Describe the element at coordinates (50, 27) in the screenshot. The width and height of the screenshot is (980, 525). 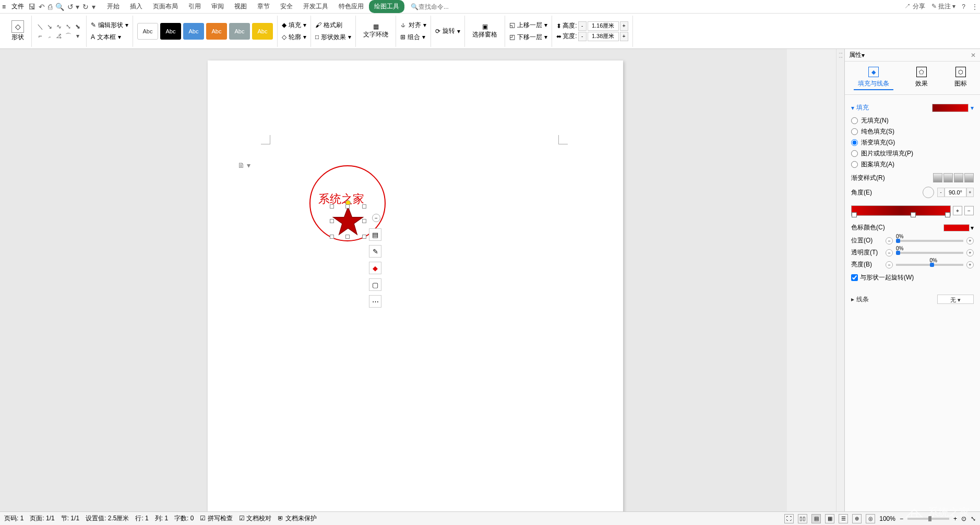
I see `line-arrow-shape: ↘` at that location.